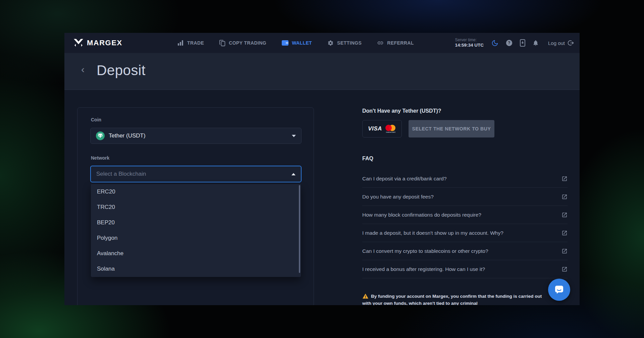 The width and height of the screenshot is (644, 338). I want to click on server-time: Server time: 14:59:34 UTC, so click(469, 43).